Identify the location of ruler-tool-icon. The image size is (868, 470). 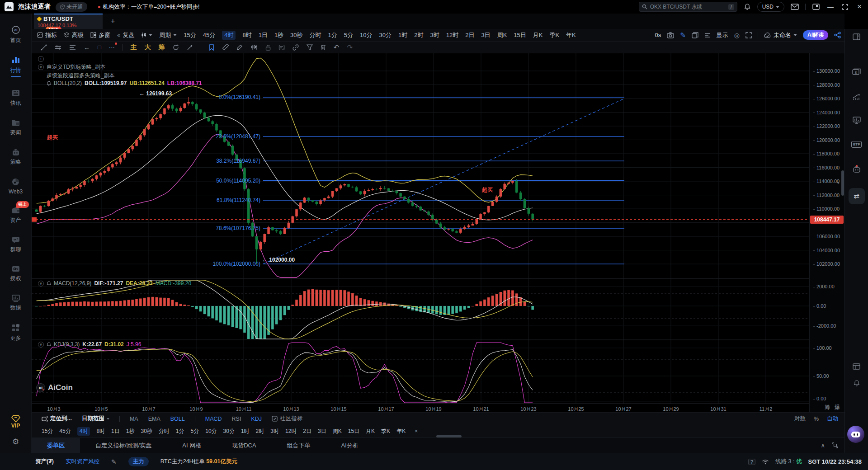
(225, 47).